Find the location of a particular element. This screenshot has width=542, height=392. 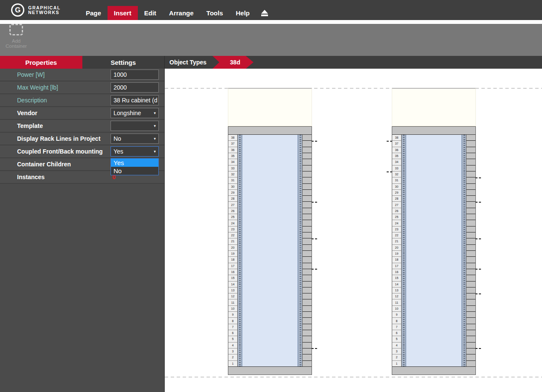

field-label-template: Template is located at coordinates (55, 126).